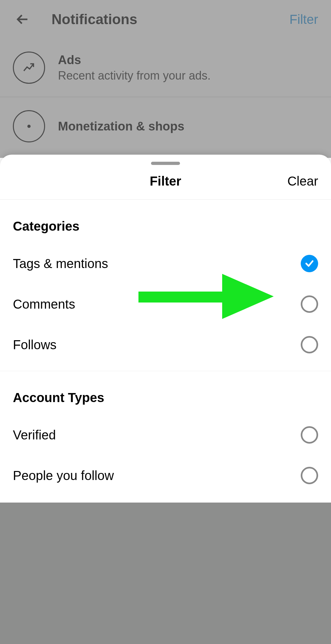  Describe the element at coordinates (166, 181) in the screenshot. I see `sheet-title: Filter` at that location.